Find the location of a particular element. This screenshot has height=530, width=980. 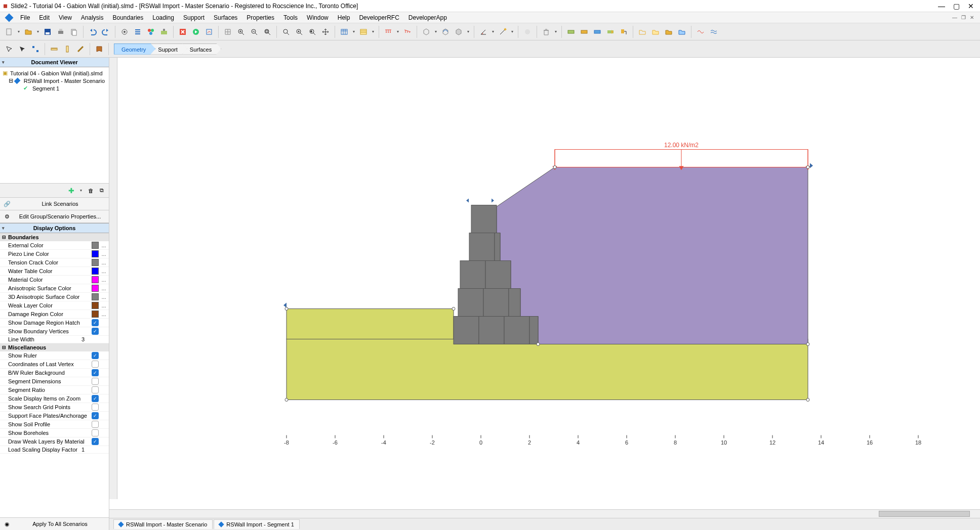

redo-icon is located at coordinates (106, 32).